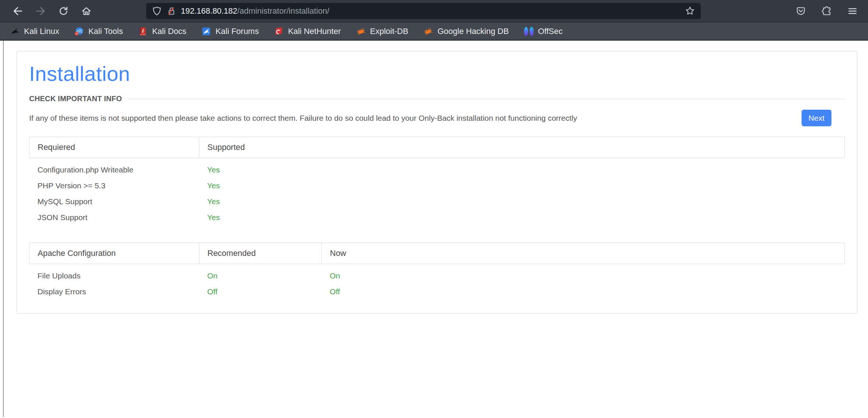 This screenshot has height=418, width=868. Describe the element at coordinates (237, 31) in the screenshot. I see `bookmark-label: Kali Forums` at that location.